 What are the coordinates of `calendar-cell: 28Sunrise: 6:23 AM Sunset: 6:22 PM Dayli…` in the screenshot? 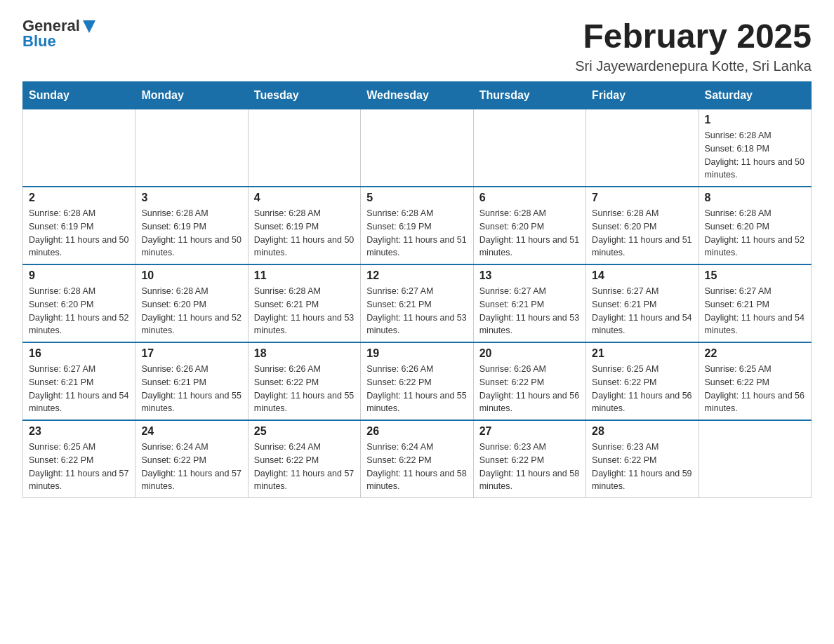 It's located at (642, 459).